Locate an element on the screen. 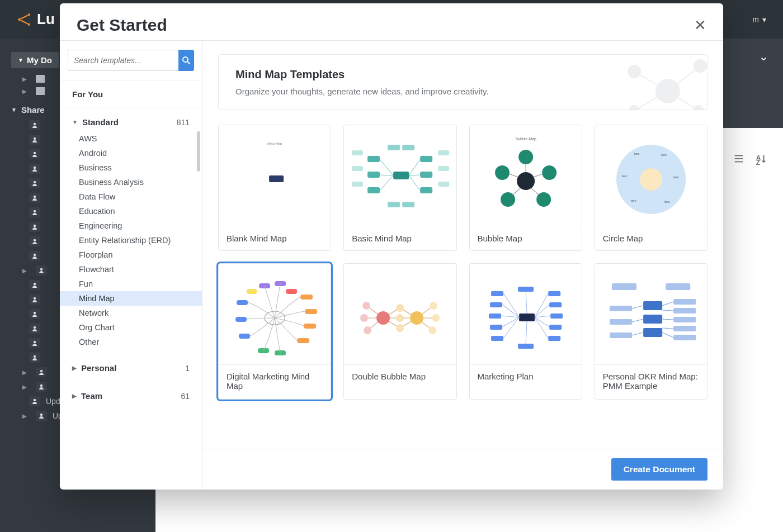 This screenshot has width=783, height=532. template-name: Bubble Map is located at coordinates (526, 238).